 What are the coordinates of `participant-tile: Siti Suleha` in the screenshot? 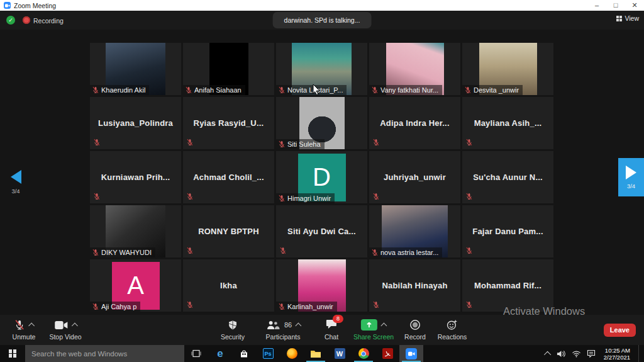 It's located at (322, 123).